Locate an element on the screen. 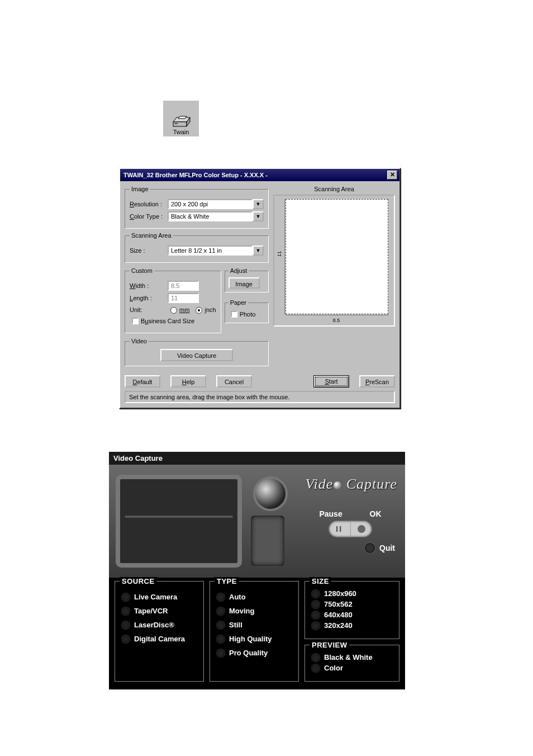 The image size is (533, 756). businesscard-label: Business Card Size is located at coordinates (168, 321).